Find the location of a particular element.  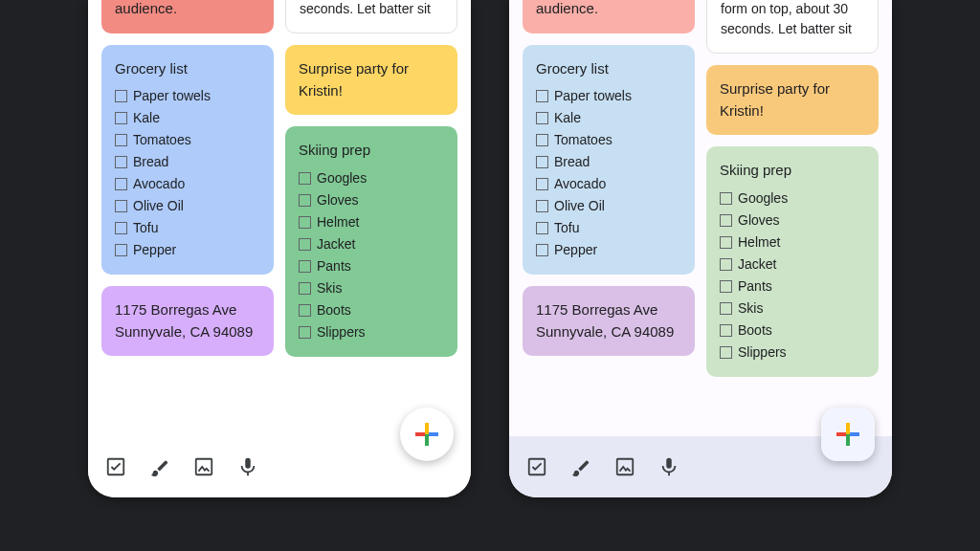

checklist-item-label: Skis is located at coordinates (750, 308).